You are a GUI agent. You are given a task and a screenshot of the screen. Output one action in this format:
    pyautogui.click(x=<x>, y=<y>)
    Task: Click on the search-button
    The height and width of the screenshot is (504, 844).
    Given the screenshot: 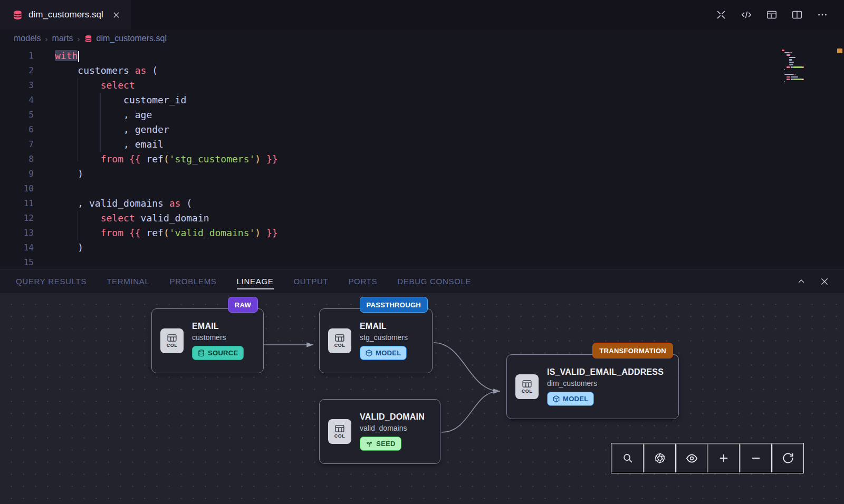 What is the action you would take?
    pyautogui.click(x=628, y=458)
    